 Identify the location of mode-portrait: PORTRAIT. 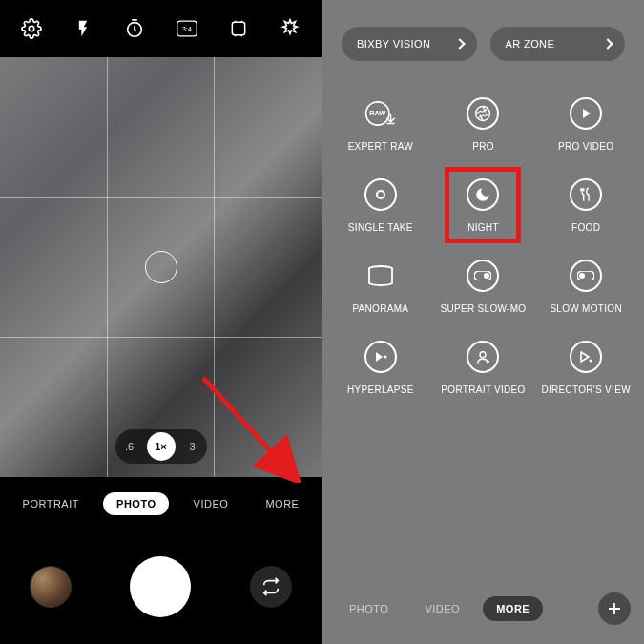
(52, 504).